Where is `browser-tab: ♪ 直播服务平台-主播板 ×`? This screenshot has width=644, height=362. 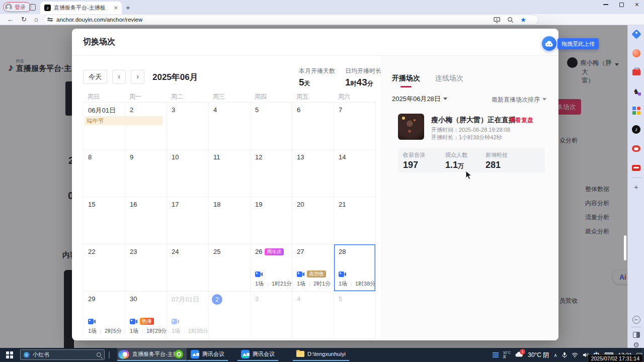
browser-tab: ♪ 直播服务平台-主播板 × is located at coordinates (81, 8).